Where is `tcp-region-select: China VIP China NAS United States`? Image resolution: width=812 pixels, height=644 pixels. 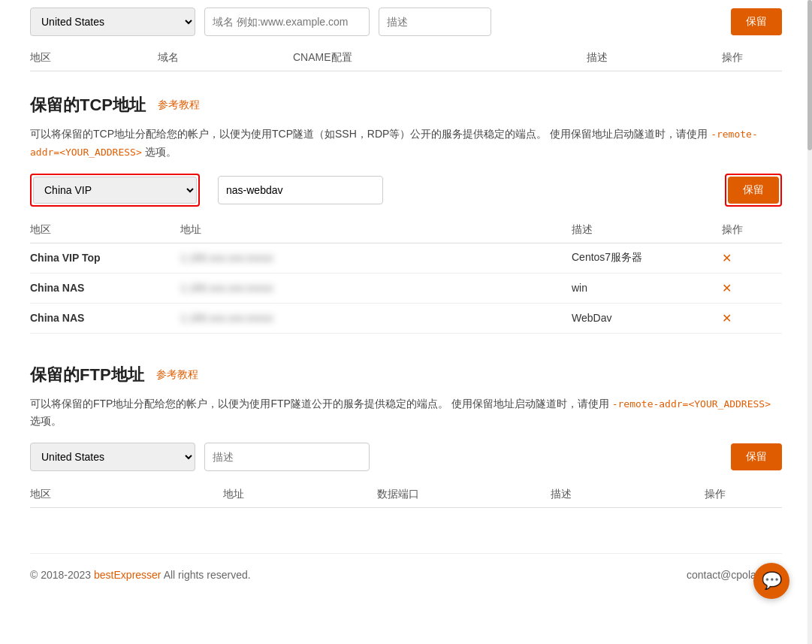 tcp-region-select: China VIP China NAS United States is located at coordinates (115, 190).